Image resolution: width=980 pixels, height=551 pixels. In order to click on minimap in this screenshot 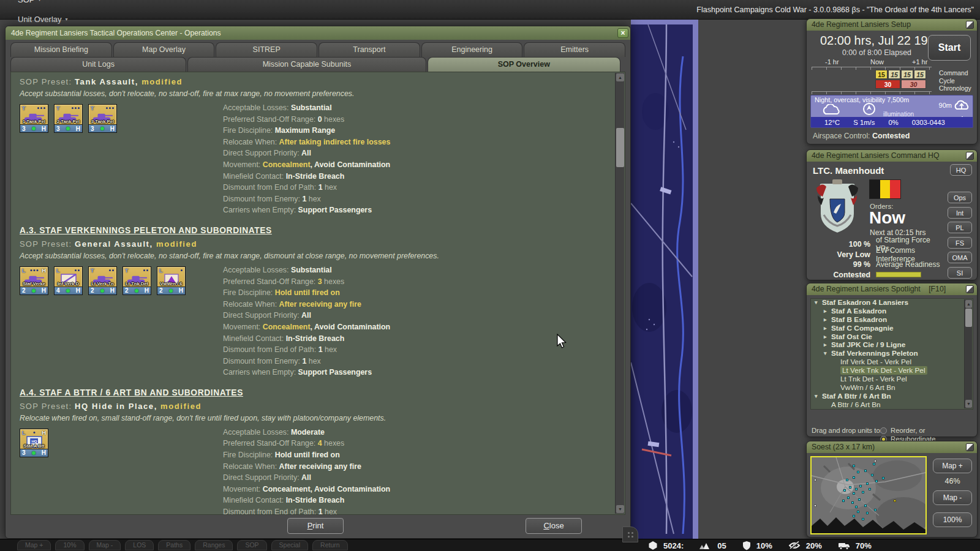, I will do `click(869, 495)`.